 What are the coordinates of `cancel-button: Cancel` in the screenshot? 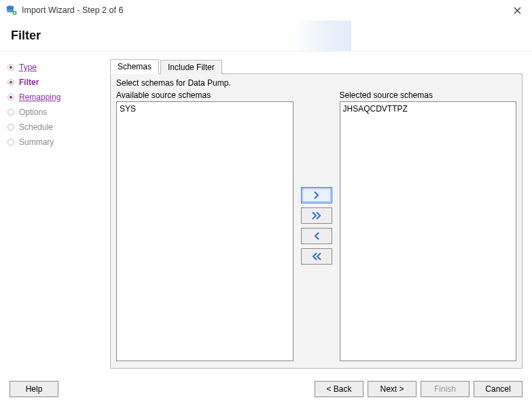 It's located at (498, 389).